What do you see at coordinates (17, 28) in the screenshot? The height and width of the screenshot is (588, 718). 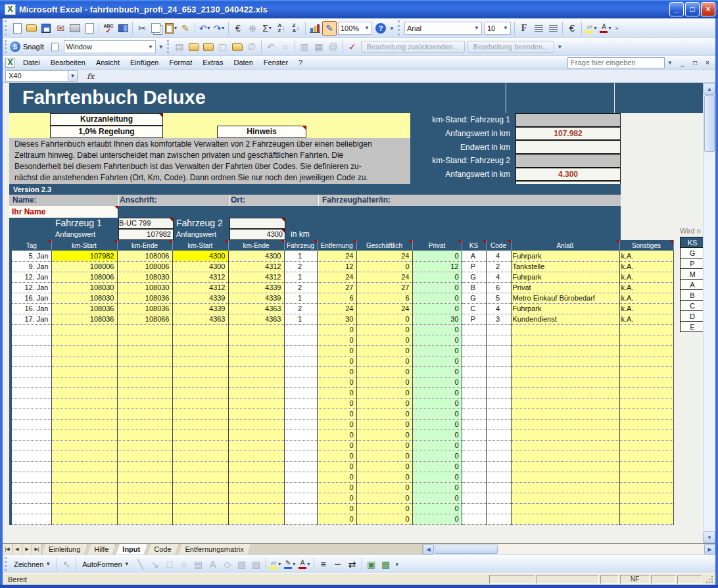 I see `new-document-icon` at bounding box center [17, 28].